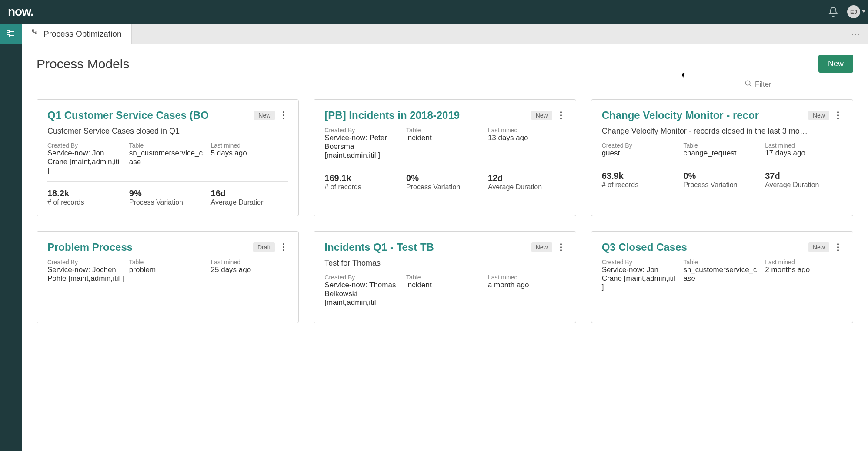 This screenshot has height=451, width=868. I want to click on meta-table-value: sn_customerservice_case, so click(722, 274).